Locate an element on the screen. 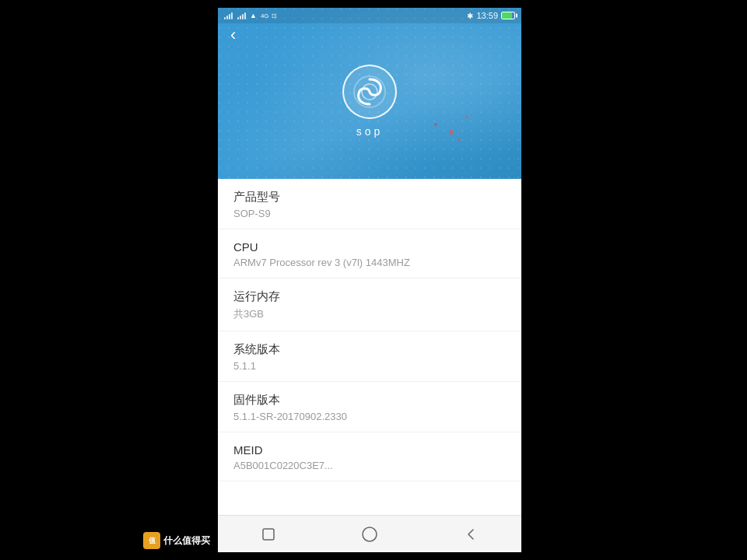  status-bar: ▲ 4G ⊡ ✱ 13:59 is located at coordinates (370, 16).